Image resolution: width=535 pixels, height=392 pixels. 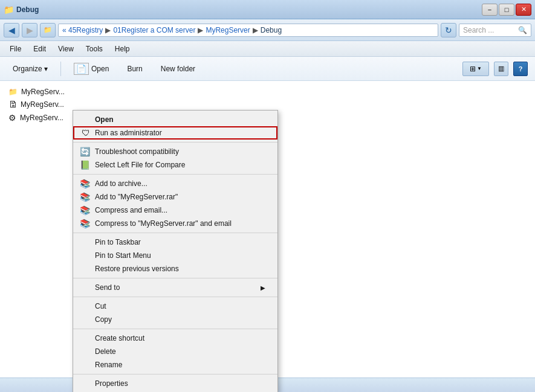 I want to click on ctx-cut: Cut, so click(x=175, y=306).